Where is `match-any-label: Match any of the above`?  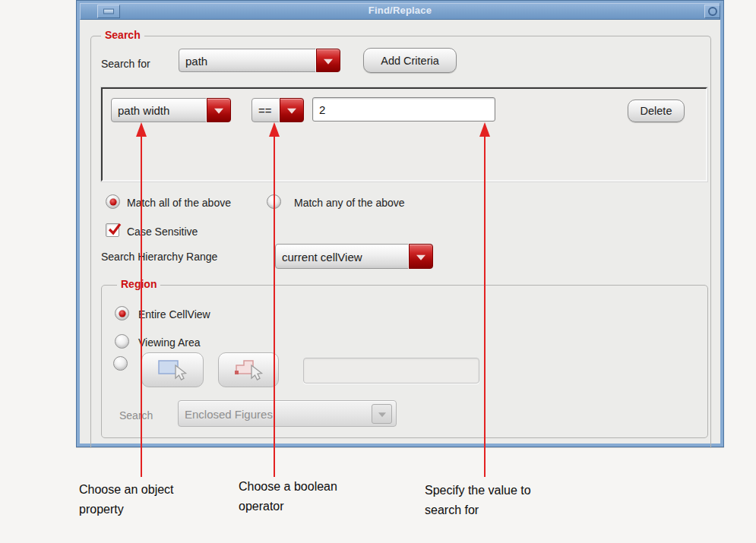 match-any-label: Match any of the above is located at coordinates (350, 203).